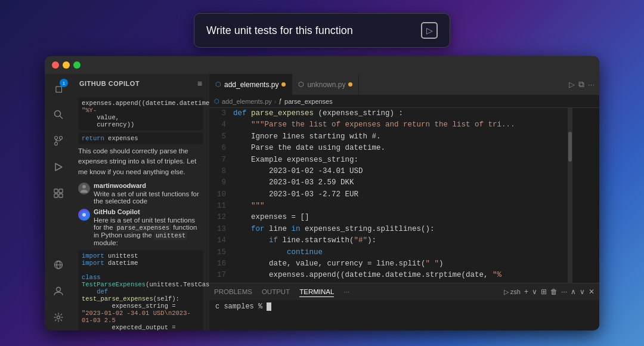 The height and width of the screenshot is (346, 644). Describe the element at coordinates (250, 85) in the screenshot. I see `tab-add-elements: ⬡ add_elements.py` at that location.